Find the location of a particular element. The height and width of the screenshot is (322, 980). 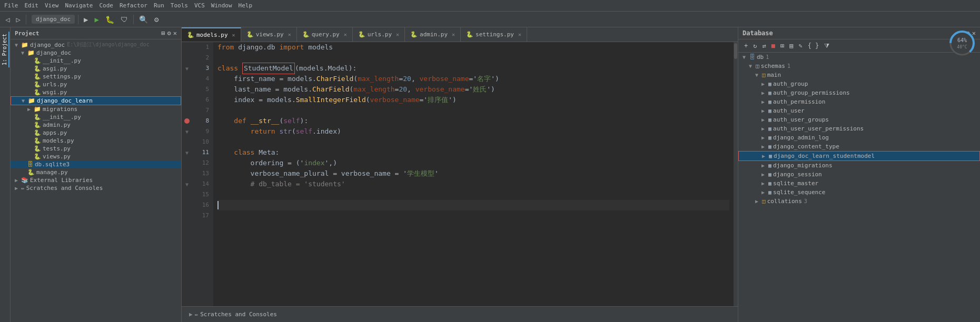

db-table-auth-group-permissions: ▶ ▦ auth_group_permissions is located at coordinates (859, 93).